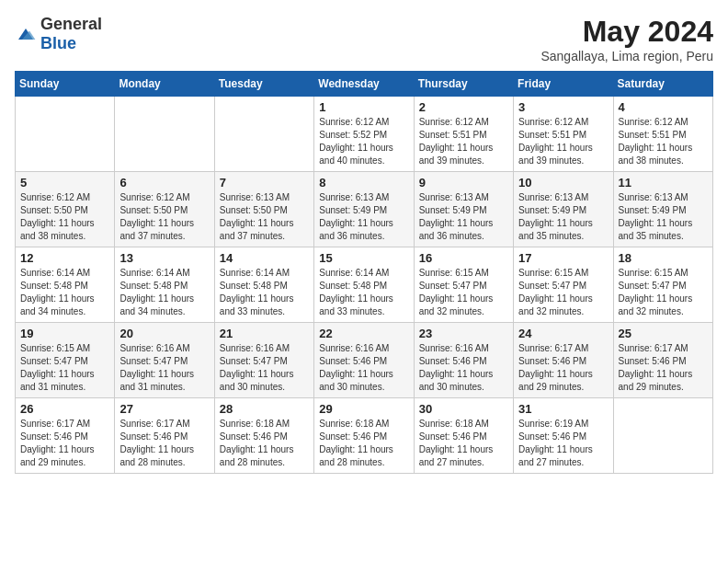 The width and height of the screenshot is (728, 563). I want to click on calendar-cell: 29Sunrise: 6:18 AM Sunset: 5:46 PM Dayli…, so click(364, 436).